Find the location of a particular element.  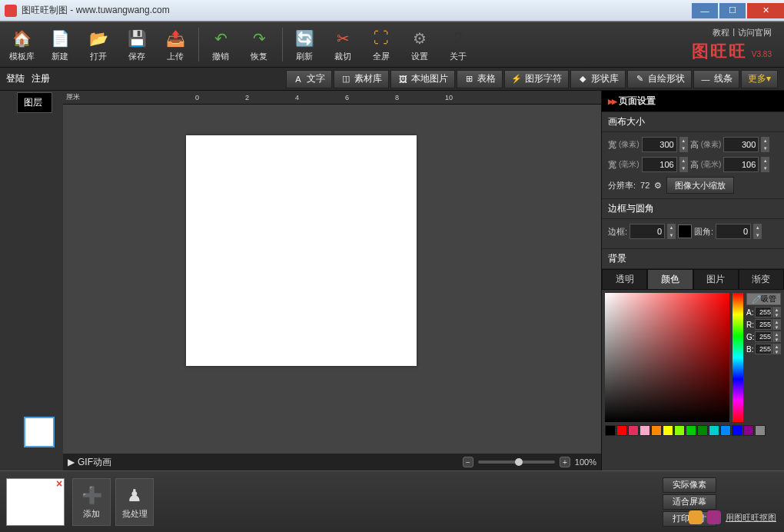

bg-tab-渐变: 渐变 is located at coordinates (761, 280).